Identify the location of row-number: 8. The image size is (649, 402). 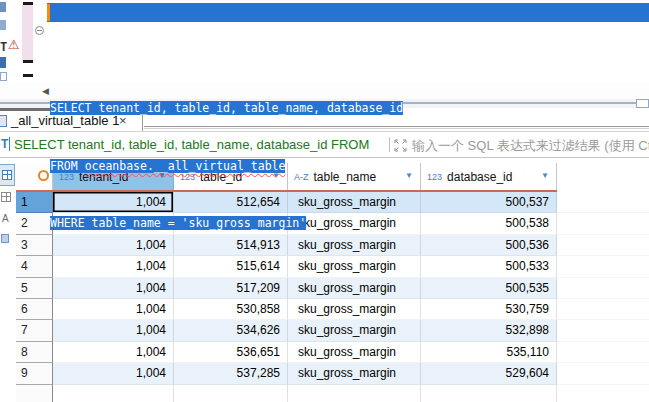
(34, 352).